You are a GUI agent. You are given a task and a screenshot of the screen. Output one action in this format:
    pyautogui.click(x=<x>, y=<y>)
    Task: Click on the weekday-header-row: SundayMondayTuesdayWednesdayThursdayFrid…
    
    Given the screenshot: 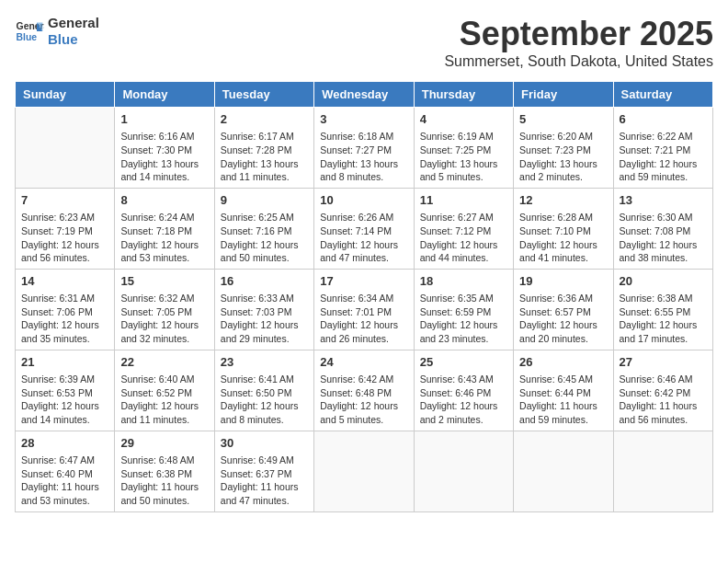 What is the action you would take?
    pyautogui.click(x=364, y=95)
    